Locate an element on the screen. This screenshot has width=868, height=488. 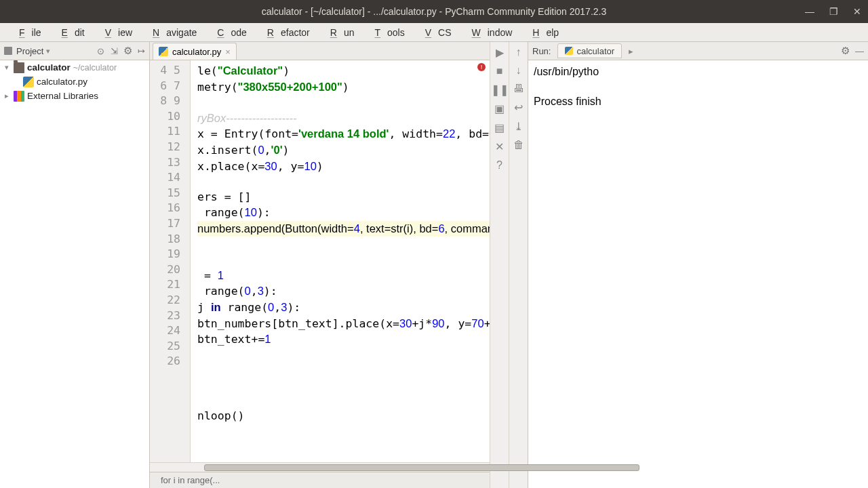
export-icon: 🖶 is located at coordinates (519, 89).